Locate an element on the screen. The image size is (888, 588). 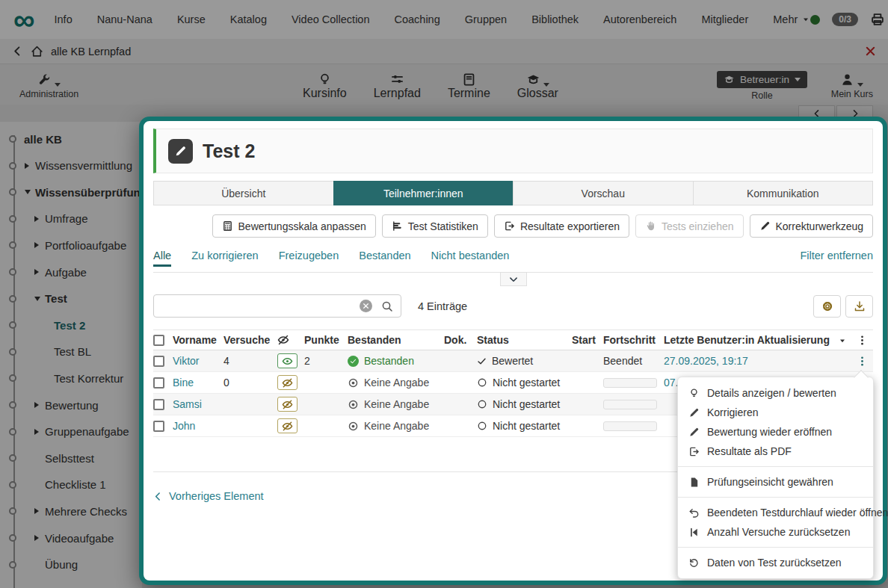
menu-item-label: Prüfungseinsicht gewähren is located at coordinates (770, 482).